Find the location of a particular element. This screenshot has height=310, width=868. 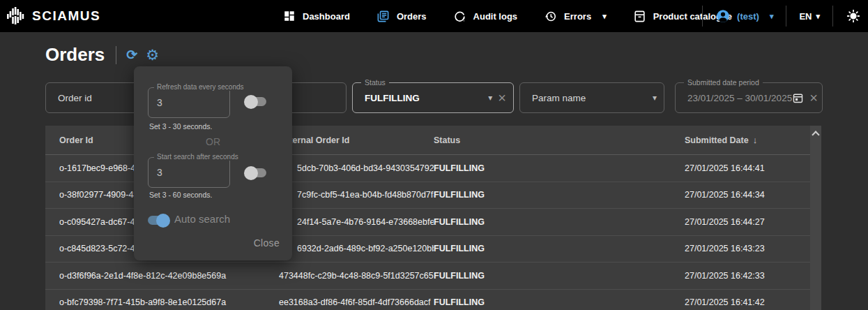

refresh-toggle is located at coordinates (256, 102).